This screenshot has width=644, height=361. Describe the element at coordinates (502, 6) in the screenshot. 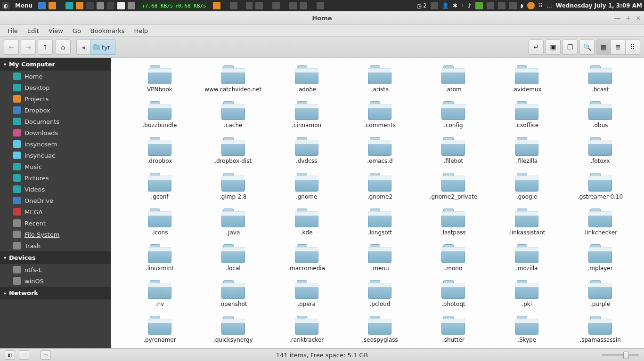

I see `tray-indicator-3-icon` at that location.